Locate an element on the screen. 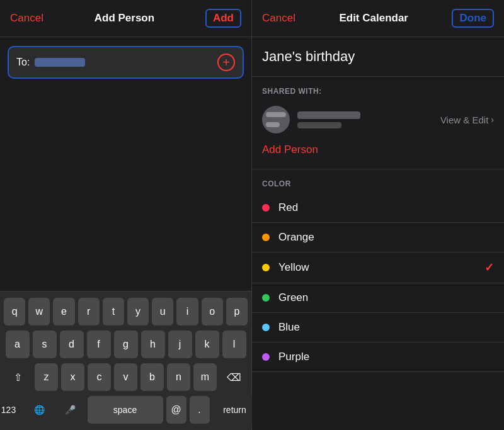  to-blurred-input-value is located at coordinates (60, 62).